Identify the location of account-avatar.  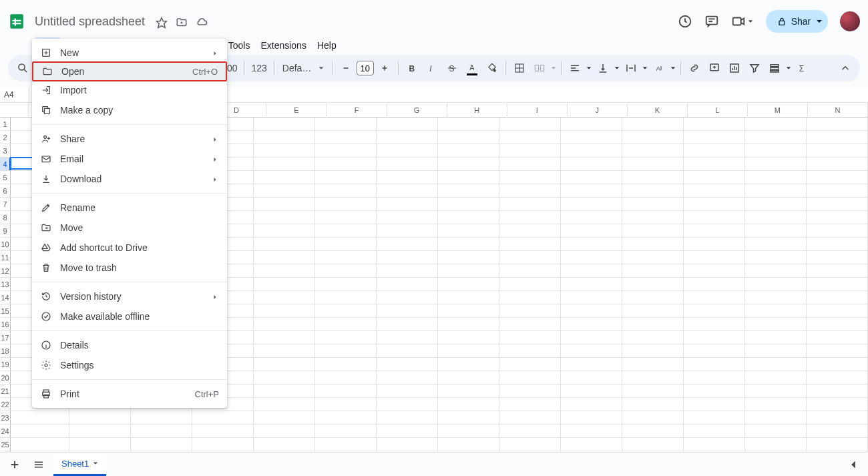
(850, 21).